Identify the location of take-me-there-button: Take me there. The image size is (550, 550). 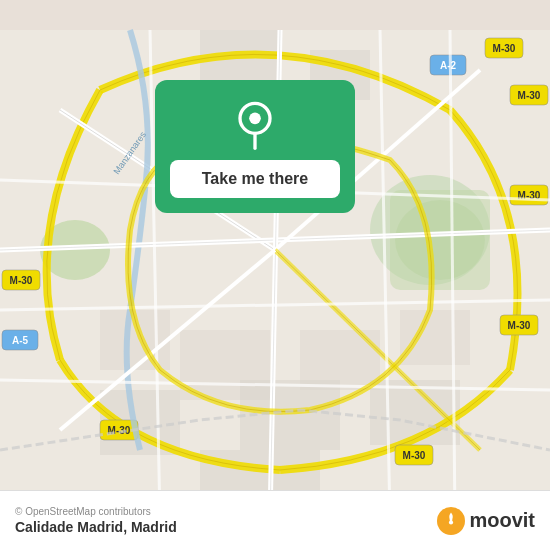
(255, 179).